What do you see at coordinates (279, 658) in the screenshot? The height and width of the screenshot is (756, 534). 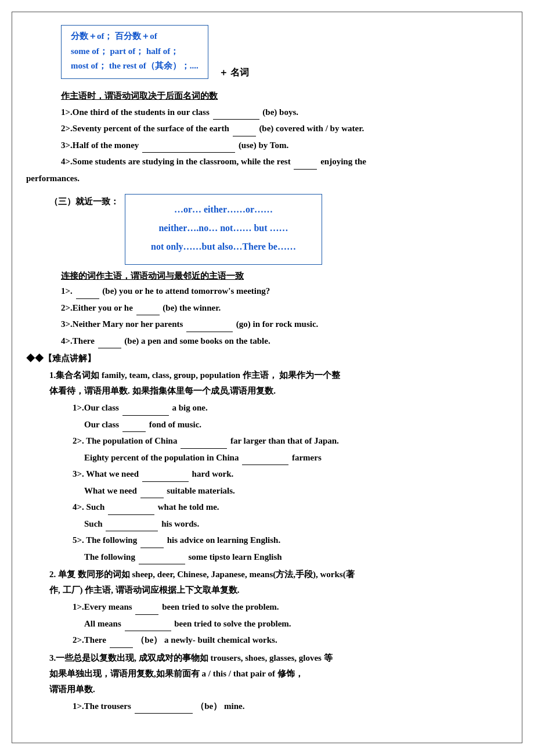 I see `point3-header: 3.一些总是以复数出现, 成双成对的事物如 trousers, shoes, g…` at bounding box center [279, 658].